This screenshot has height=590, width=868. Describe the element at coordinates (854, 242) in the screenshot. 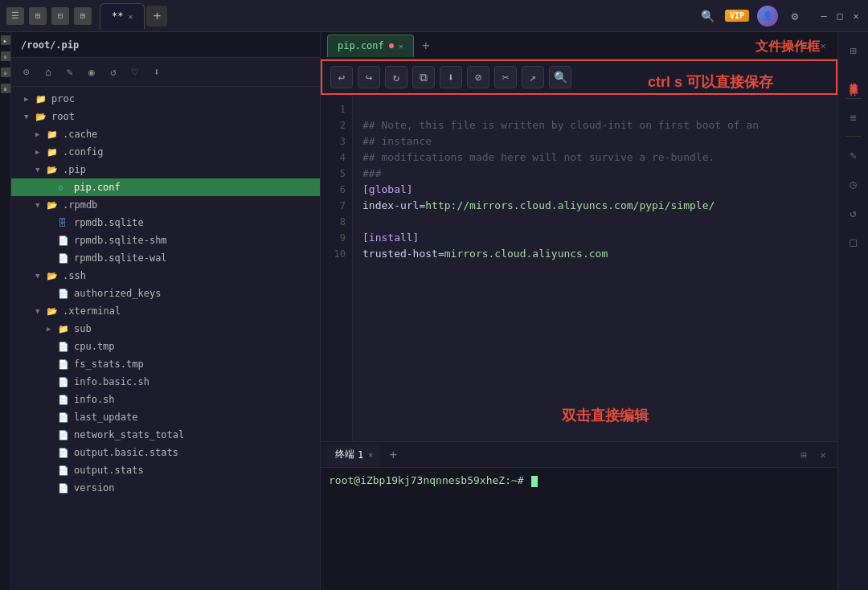

I see `right-icon-square: □` at that location.